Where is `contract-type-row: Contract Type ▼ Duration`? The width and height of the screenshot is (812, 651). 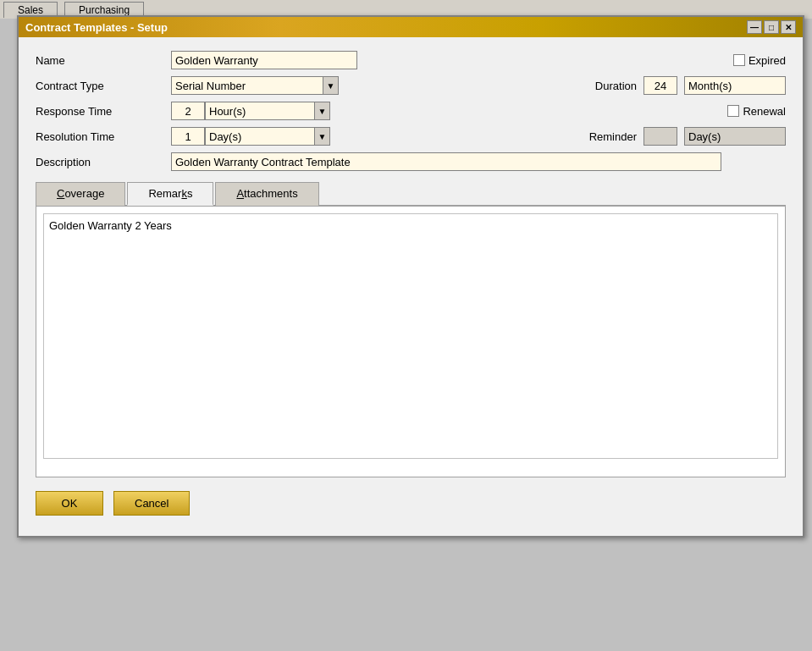
contract-type-row: Contract Type ▼ Duration is located at coordinates (411, 86).